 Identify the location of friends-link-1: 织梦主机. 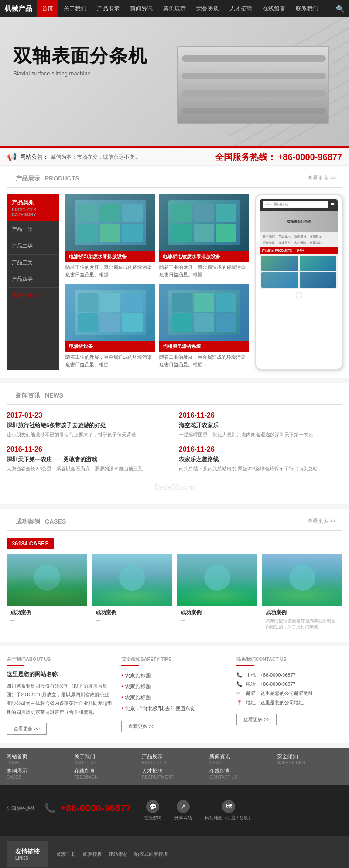
(67, 854).